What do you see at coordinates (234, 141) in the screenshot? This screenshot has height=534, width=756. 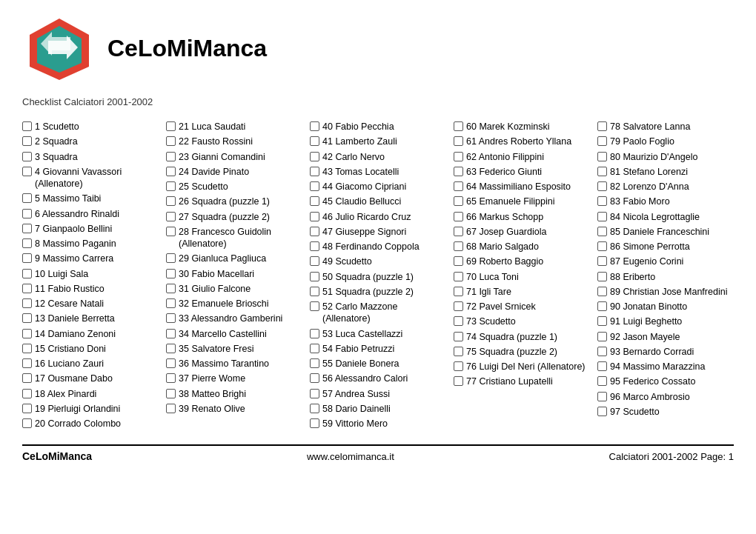 I see `list-item: 22 Fausto Rossini` at bounding box center [234, 141].